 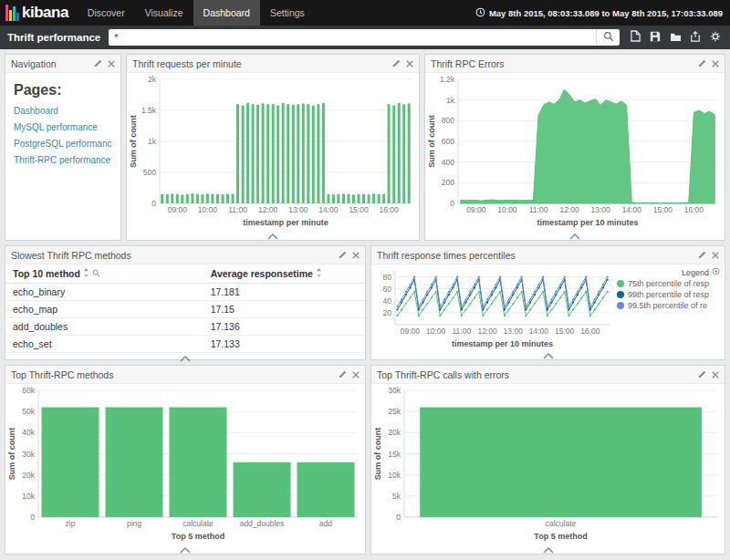 I want to click on nav-link-mysql: MySQL performance, so click(x=63, y=128).